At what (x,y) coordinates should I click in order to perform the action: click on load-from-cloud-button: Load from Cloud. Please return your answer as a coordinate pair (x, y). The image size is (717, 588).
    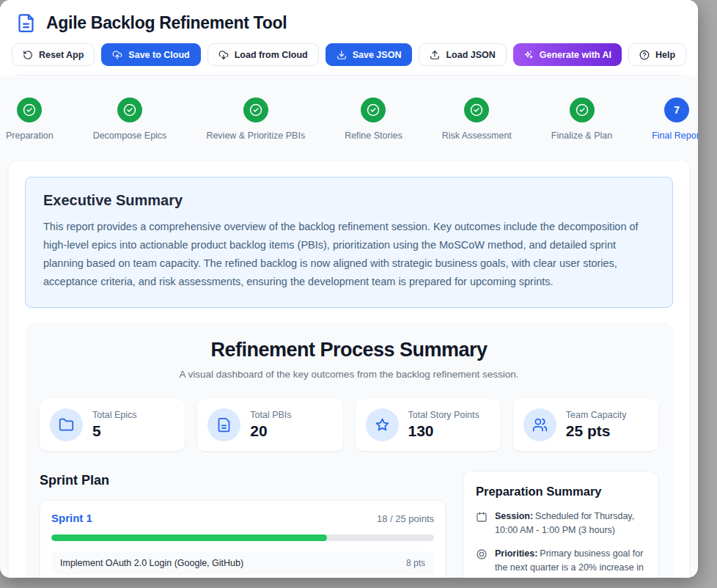
    Looking at the image, I should click on (263, 54).